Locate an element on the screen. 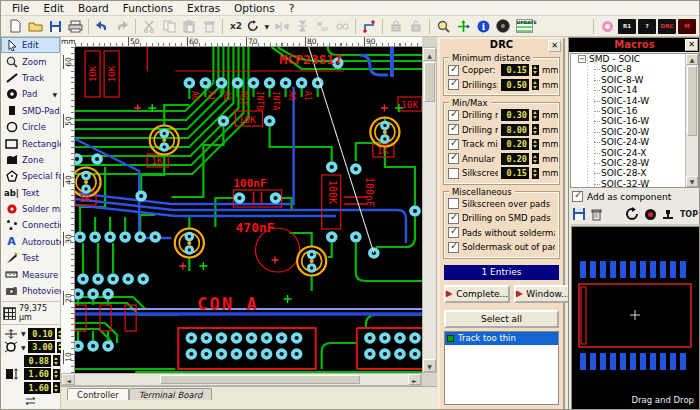 The image size is (700, 410). print-icon is located at coordinates (75, 26).